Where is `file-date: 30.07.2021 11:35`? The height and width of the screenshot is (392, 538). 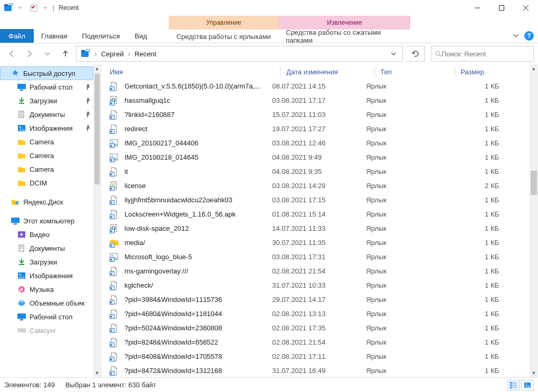
file-date: 30.07.2021 11:35 is located at coordinates (319, 242).